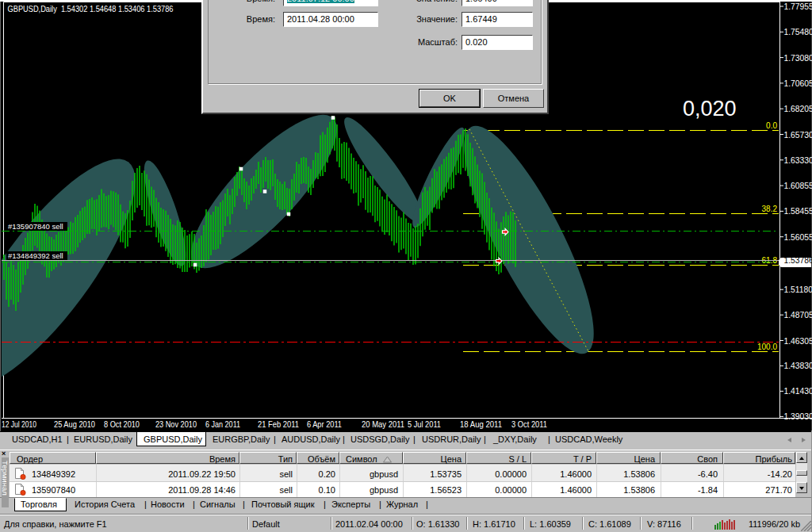  I want to click on svg-text:GBPUSD,Daily 1.54302 1.54648: GBPUSD,Daily 1.54302 1.54648 1.53406 1.5…, so click(90, 9).